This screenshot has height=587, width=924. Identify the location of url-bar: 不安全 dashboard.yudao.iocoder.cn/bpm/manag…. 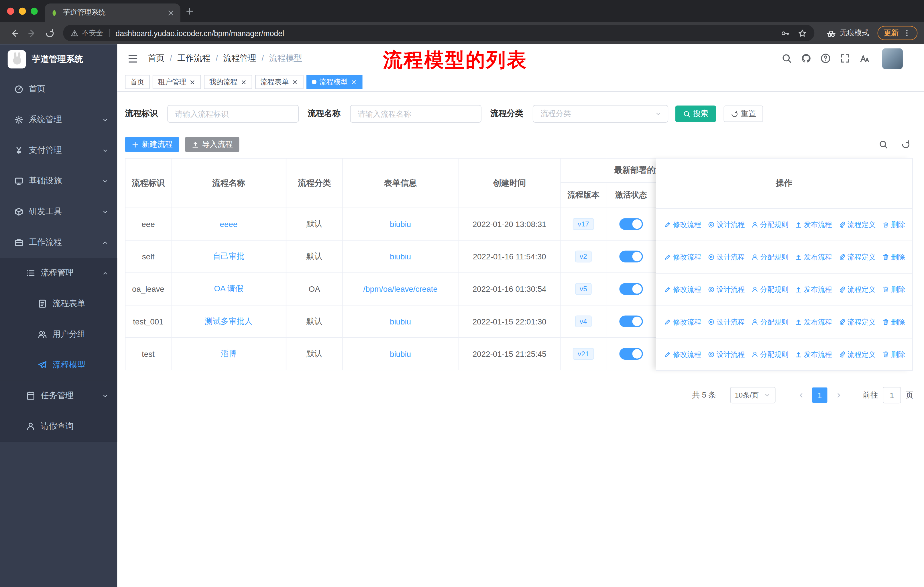
(439, 33).